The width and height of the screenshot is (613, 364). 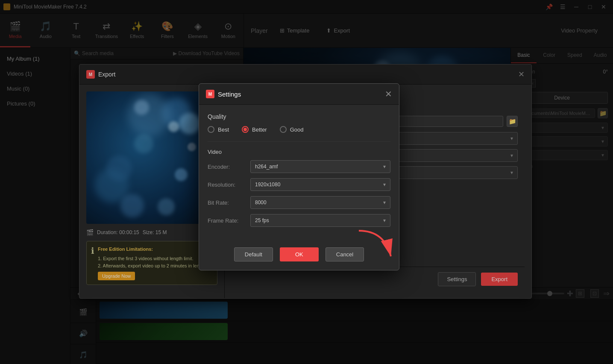 I want to click on ok-button: OK, so click(x=299, y=255).